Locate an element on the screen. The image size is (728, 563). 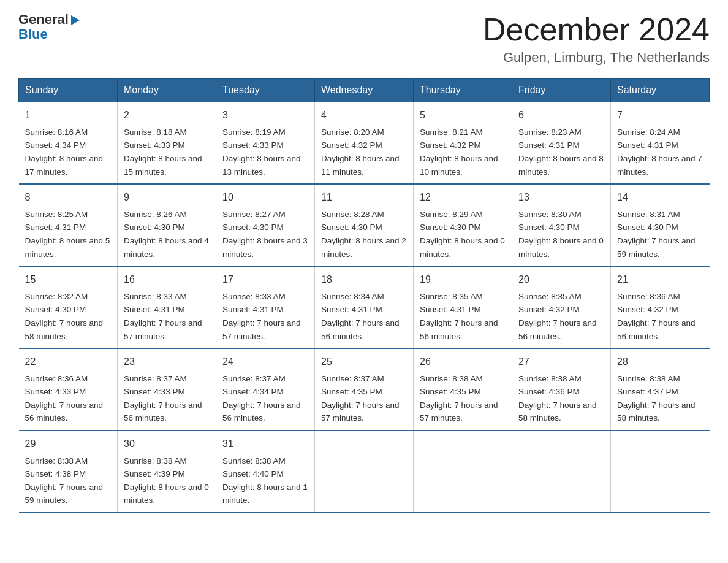
calendar-cell: 26Sunrise: 8:38 AMSunset: 4:35 PMDayligh… is located at coordinates (463, 389).